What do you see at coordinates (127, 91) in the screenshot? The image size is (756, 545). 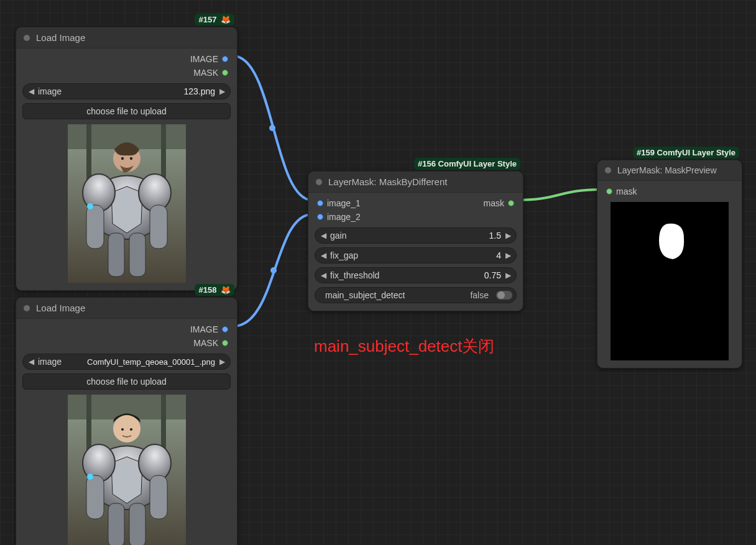 I see `image-combo: ◀ image 123.png ▶` at bounding box center [127, 91].